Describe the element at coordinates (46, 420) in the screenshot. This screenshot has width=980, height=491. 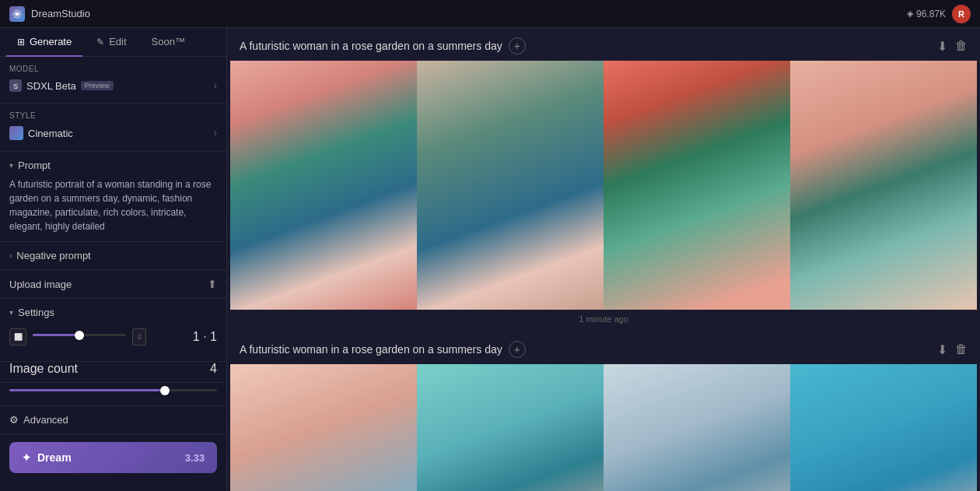
I see `advanced-label: Advanced` at that location.